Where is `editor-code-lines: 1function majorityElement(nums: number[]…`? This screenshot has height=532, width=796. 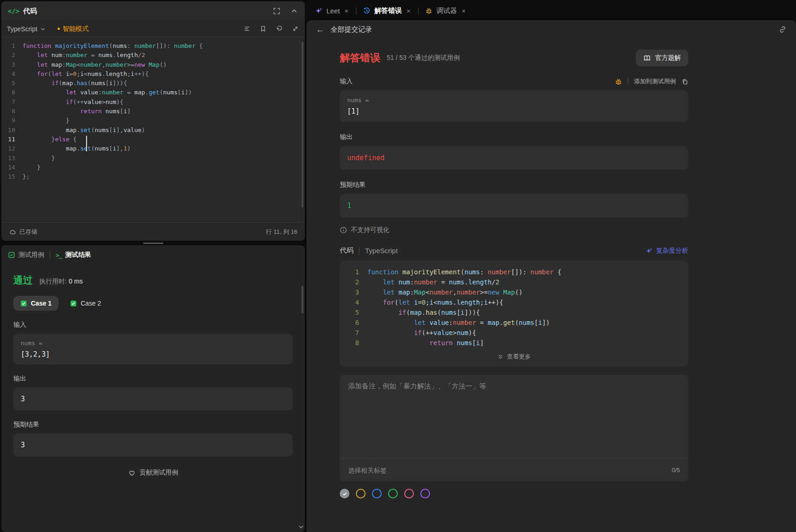
editor-code-lines: 1function majorityElement(nums: number[]… is located at coordinates (153, 111).